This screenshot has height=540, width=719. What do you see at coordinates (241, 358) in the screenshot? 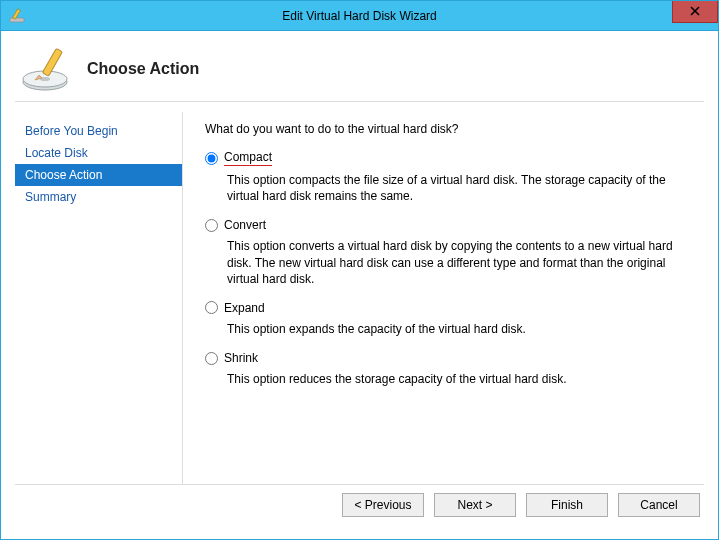
I see `option-shrink-label: Shrink` at bounding box center [241, 358].